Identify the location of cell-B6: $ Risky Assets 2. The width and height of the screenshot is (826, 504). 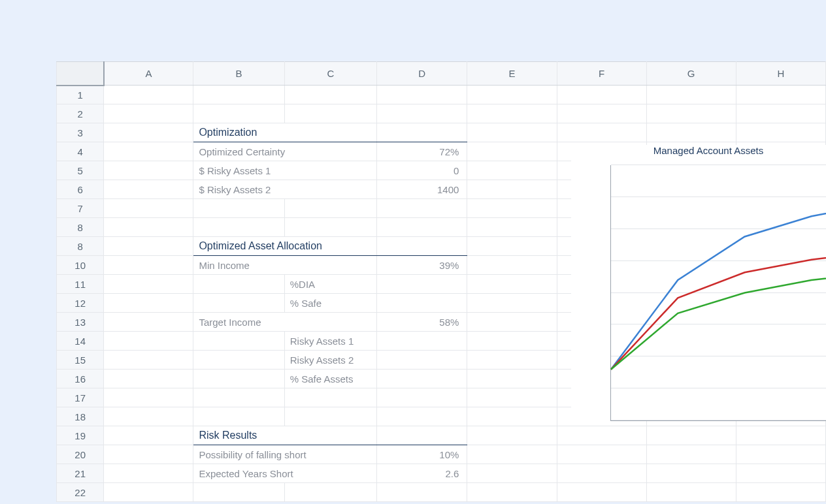
(285, 189).